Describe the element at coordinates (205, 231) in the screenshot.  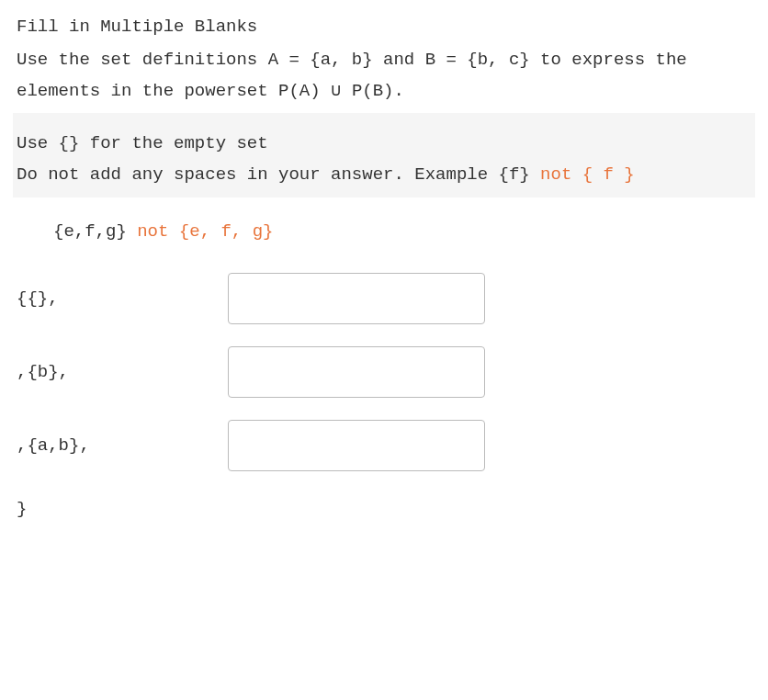
I see `example-orange: not {e, f, g}` at that location.